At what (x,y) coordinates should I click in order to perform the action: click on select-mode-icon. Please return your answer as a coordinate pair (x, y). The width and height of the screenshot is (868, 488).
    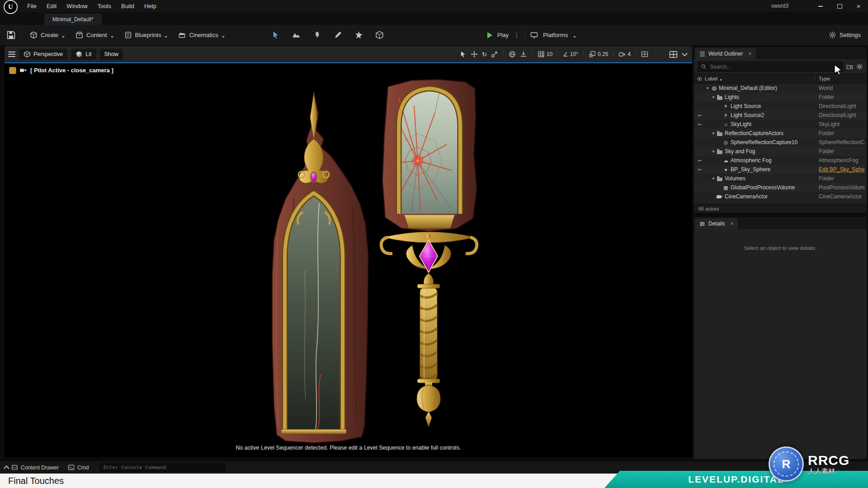
    Looking at the image, I should click on (276, 35).